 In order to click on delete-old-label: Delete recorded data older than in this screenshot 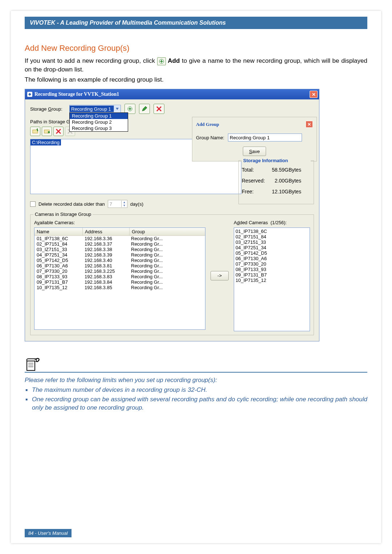, I will do `click(72, 204)`.